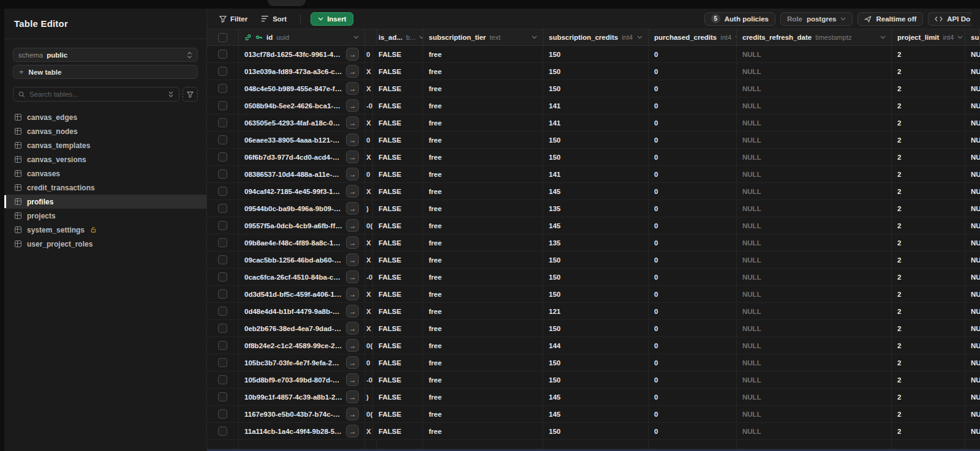  What do you see at coordinates (302, 328) in the screenshot?
I see `cell-id: 0eb2b676-38ed-4ea7-9dad-38e6...→` at bounding box center [302, 328].